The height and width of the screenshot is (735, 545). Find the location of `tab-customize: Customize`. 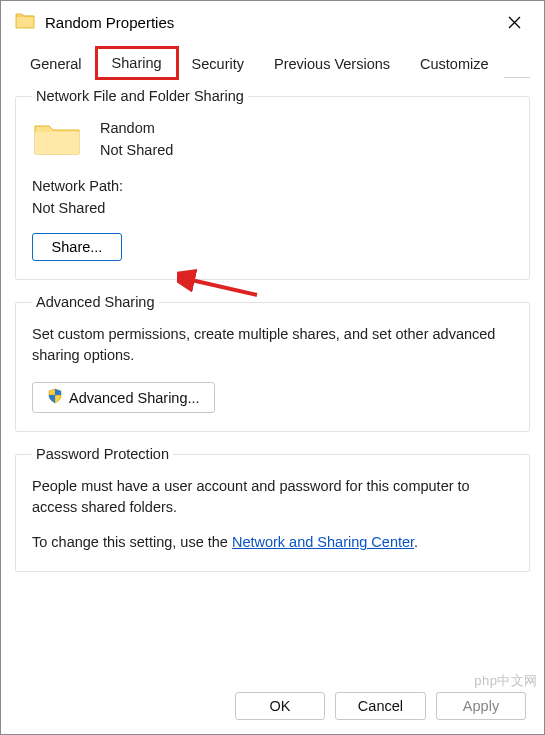

tab-customize: Customize is located at coordinates (454, 64).